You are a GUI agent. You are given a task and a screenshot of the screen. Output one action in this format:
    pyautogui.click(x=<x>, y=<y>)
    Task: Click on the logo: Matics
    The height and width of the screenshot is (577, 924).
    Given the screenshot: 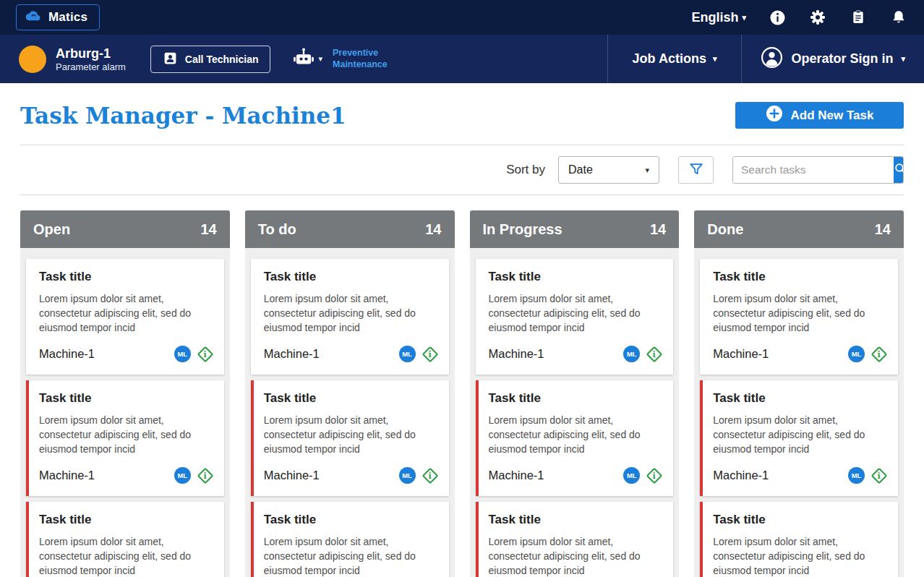 What is the action you would take?
    pyautogui.click(x=58, y=17)
    